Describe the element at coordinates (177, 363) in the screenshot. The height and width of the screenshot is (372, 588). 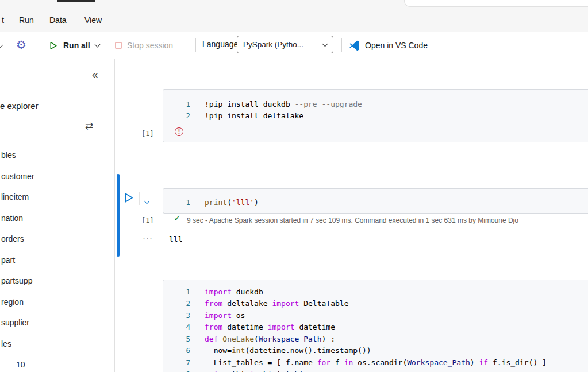
I see `line-number: 7` at that location.